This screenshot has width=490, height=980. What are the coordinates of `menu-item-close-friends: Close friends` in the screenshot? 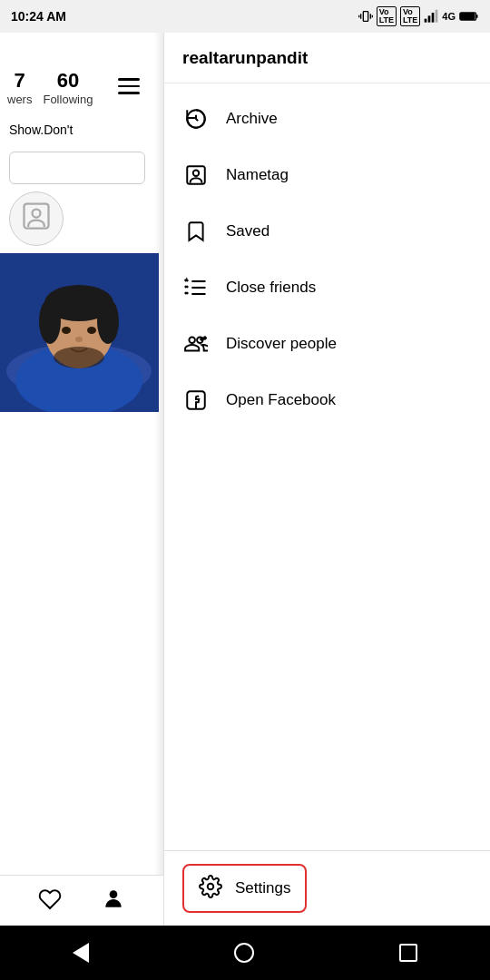 It's located at (327, 288).